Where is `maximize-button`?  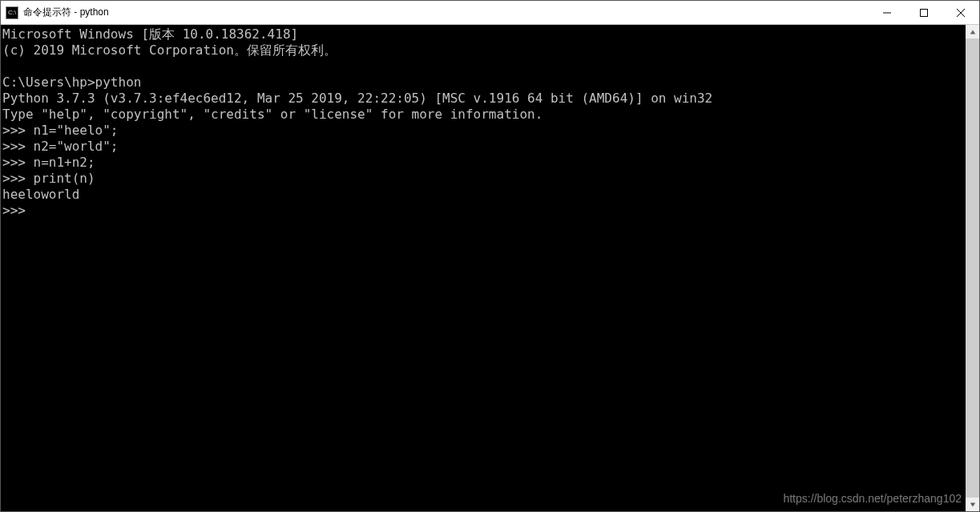 maximize-button is located at coordinates (924, 13).